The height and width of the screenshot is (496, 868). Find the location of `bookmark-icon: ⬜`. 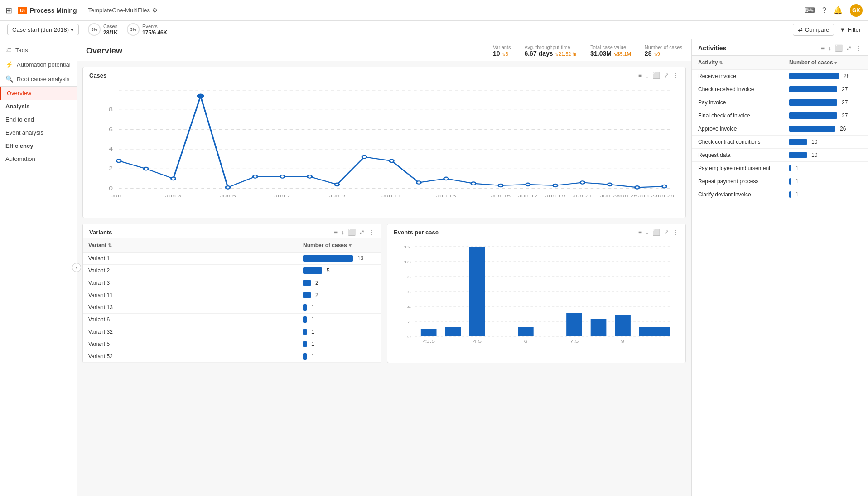

bookmark-icon: ⬜ is located at coordinates (656, 75).